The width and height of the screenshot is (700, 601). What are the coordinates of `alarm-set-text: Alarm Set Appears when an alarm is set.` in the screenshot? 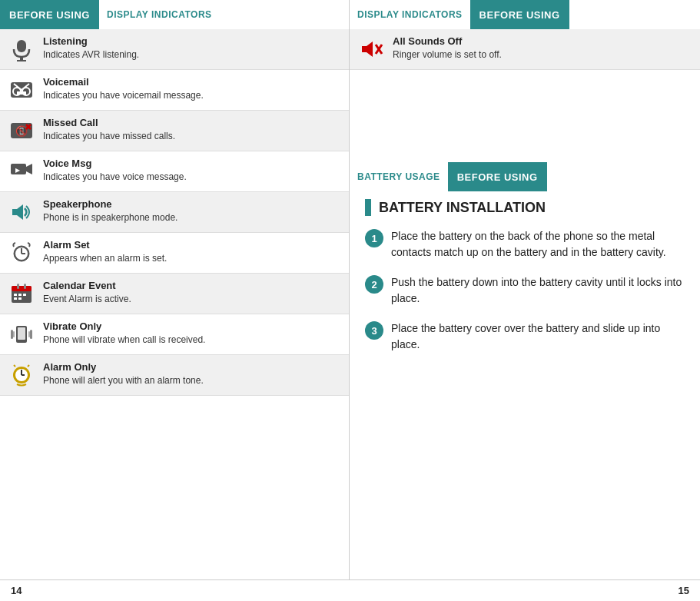 It's located at (192, 252).